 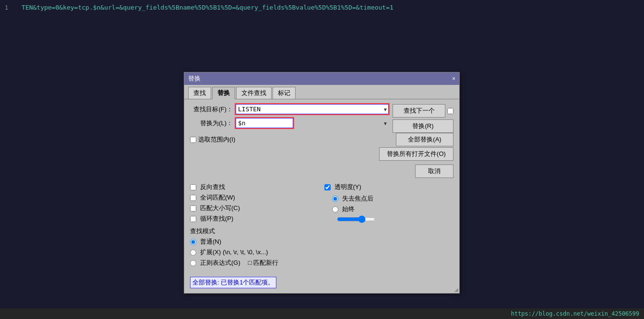 What do you see at coordinates (200, 93) in the screenshot?
I see `tab-find: 查找` at bounding box center [200, 93].